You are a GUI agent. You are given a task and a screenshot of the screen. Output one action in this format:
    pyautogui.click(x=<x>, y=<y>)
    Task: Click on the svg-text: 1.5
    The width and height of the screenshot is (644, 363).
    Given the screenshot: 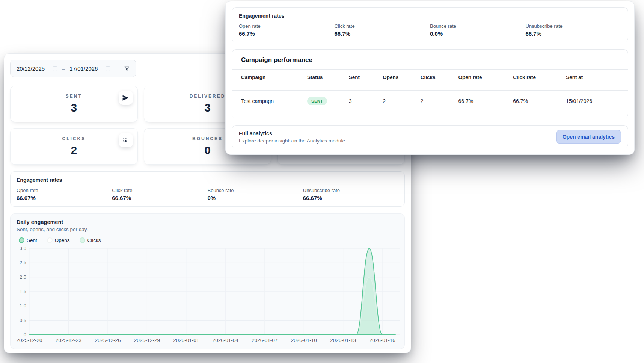 What is the action you would take?
    pyautogui.click(x=23, y=292)
    